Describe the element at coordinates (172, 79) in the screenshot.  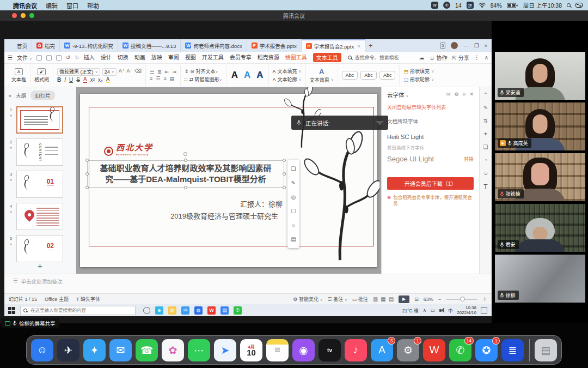
I see `justify-icon: ▤` at that location.